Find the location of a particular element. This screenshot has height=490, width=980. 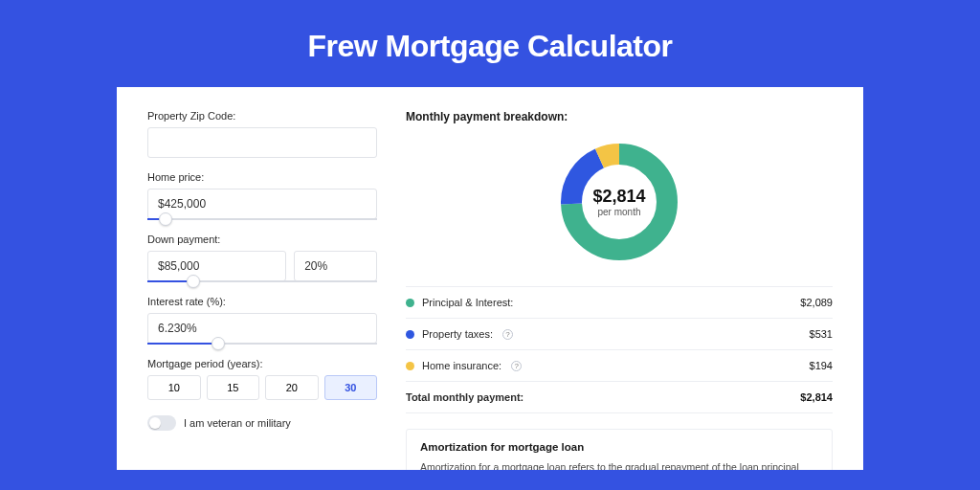

price-slider-thumb is located at coordinates (166, 219).